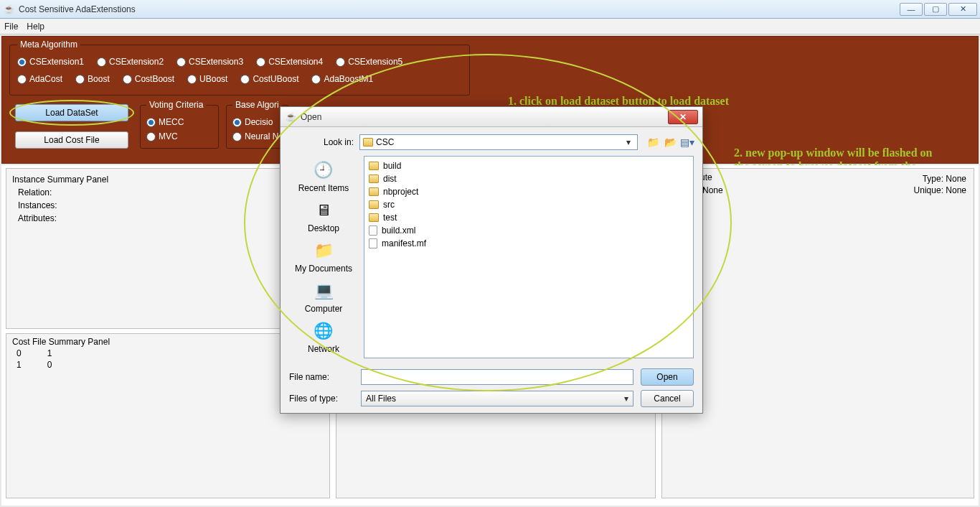 The height and width of the screenshot is (507, 980). What do you see at coordinates (667, 377) in the screenshot?
I see `open-button: Open` at bounding box center [667, 377].